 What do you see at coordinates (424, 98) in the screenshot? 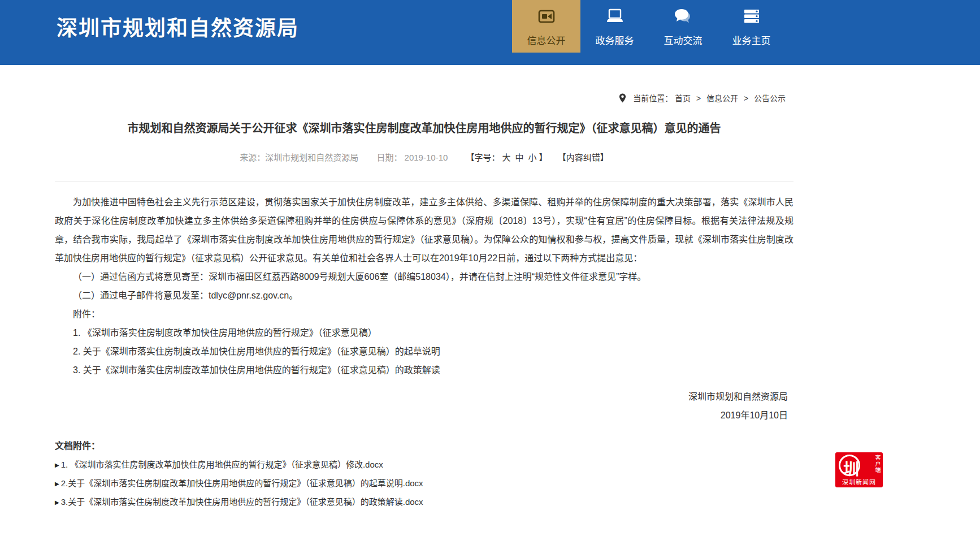
I see `breadcrumb: 当前位置： 首页 > 信息公开 > 公告公示` at bounding box center [424, 98].